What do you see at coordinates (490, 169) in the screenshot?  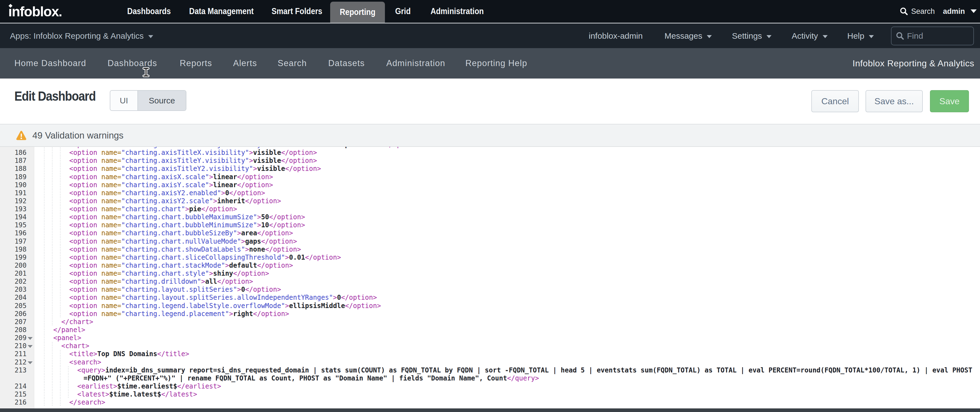 I see `code-line-188: 188<option name="charting.axisTitleY2.vi…` at bounding box center [490, 169].